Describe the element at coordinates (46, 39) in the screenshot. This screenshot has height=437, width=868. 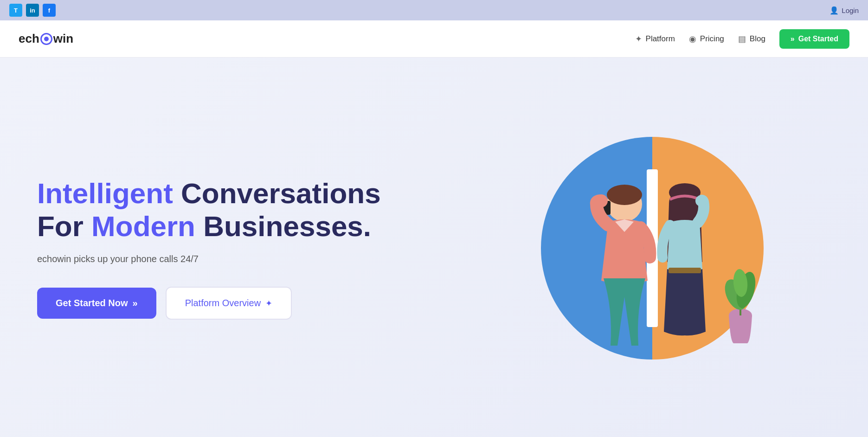
I see `logo-o` at that location.